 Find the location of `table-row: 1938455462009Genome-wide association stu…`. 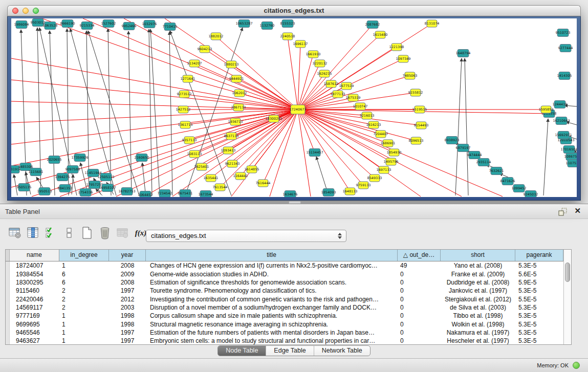

table-row: 1938455462009Genome-wide association stu… is located at coordinates (289, 274).